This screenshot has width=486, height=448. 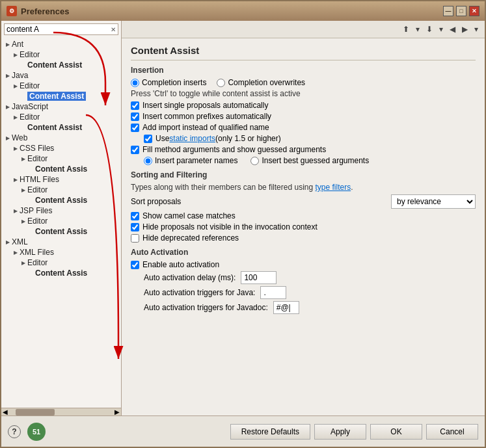 What do you see at coordinates (418, 29) in the screenshot?
I see `nav-dropdown-button: ▾` at bounding box center [418, 29].